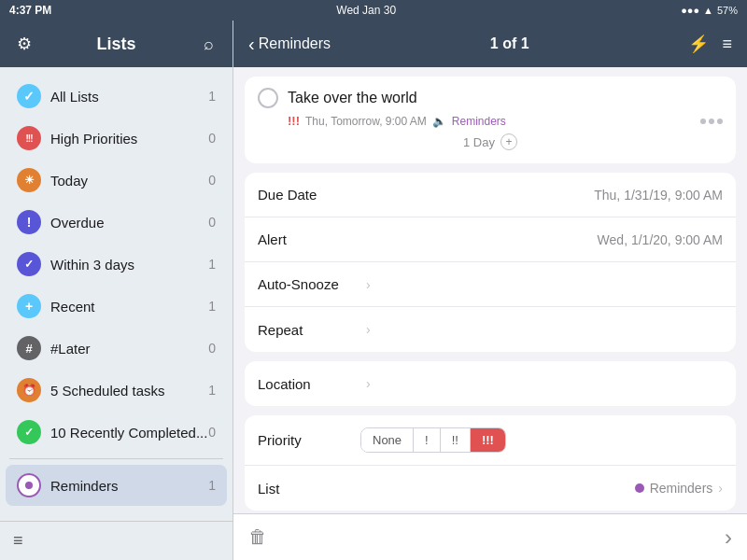 The width and height of the screenshot is (747, 560). What do you see at coordinates (309, 194) in the screenshot?
I see `due-date-label: Due Date` at bounding box center [309, 194].